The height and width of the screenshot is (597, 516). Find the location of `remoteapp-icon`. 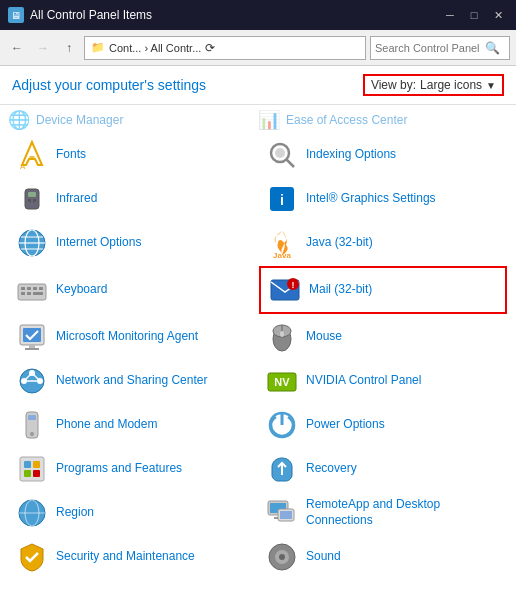

remoteapp-icon is located at coordinates (282, 513).